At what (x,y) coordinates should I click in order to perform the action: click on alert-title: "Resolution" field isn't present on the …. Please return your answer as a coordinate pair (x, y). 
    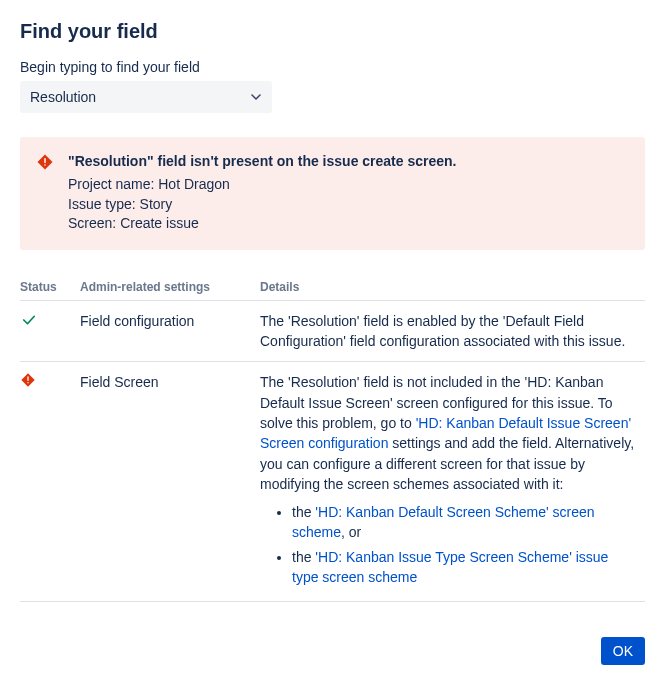
    Looking at the image, I should click on (348, 161).